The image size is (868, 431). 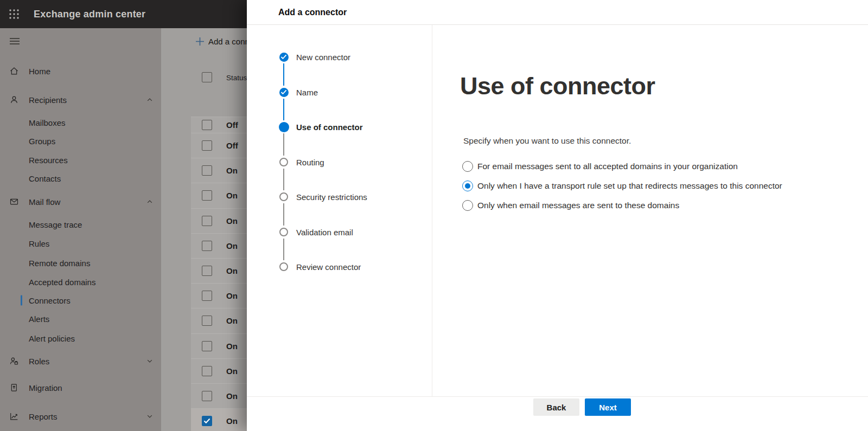 I want to click on step-label: Security restrictions, so click(x=332, y=197).